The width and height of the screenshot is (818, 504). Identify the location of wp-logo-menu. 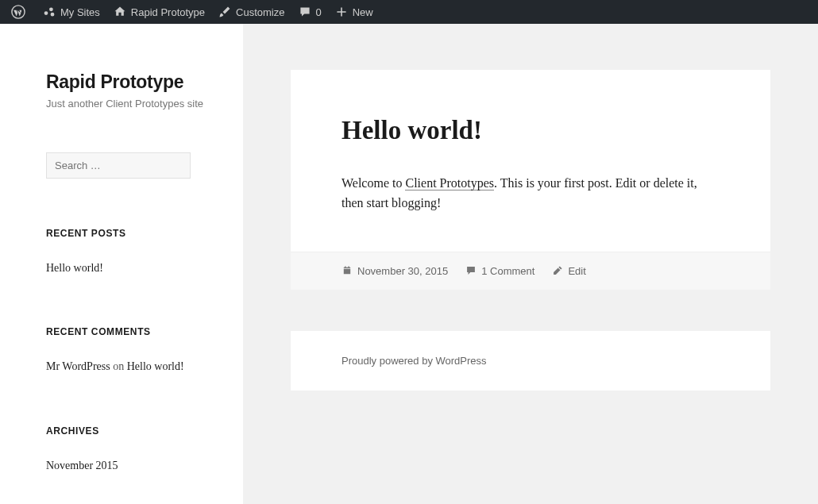
(21, 12).